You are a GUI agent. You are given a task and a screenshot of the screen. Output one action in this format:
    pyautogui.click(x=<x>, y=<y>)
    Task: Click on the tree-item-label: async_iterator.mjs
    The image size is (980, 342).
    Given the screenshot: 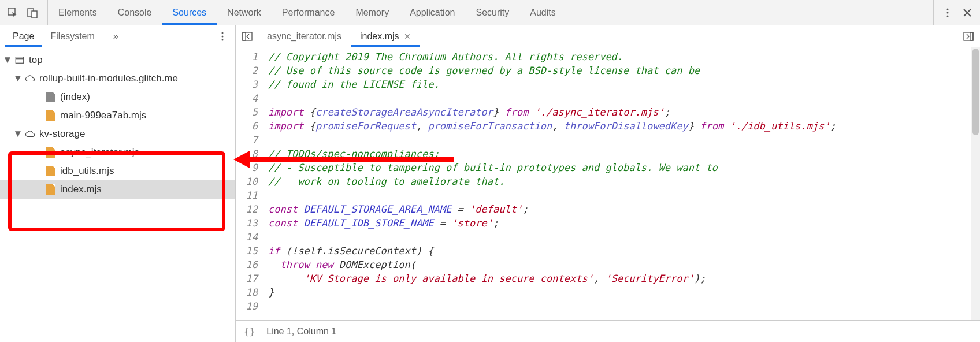 What is the action you would take?
    pyautogui.click(x=99, y=153)
    